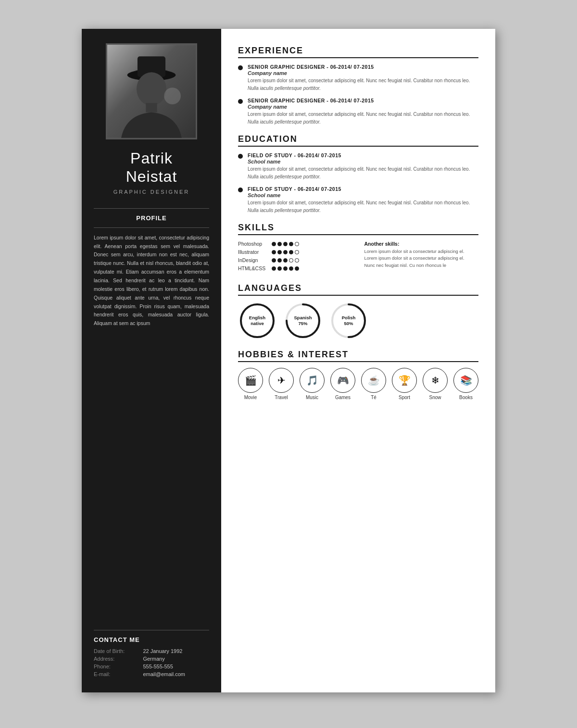  Describe the element at coordinates (151, 659) in the screenshot. I see `contact-address-row: Address: Germany` at that location.